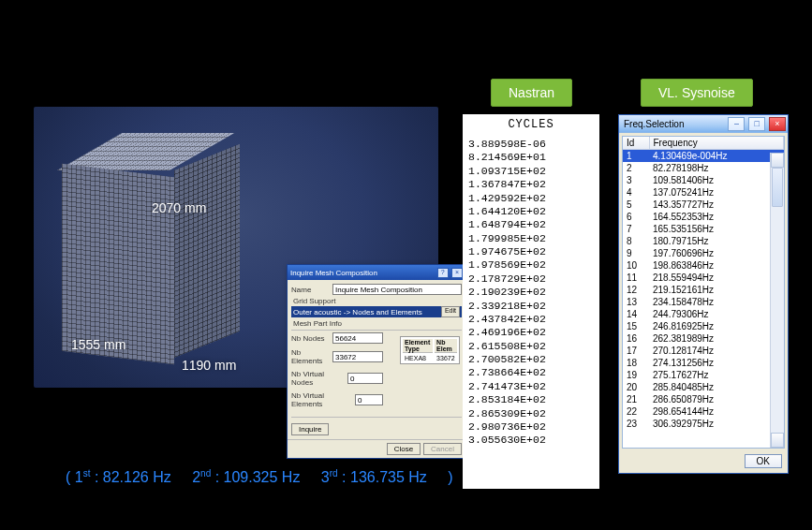 This screenshot has width=812, height=530. I want to click on row-id: 6, so click(636, 217).